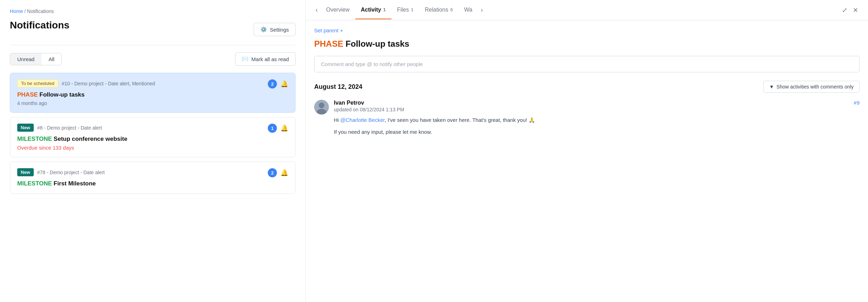 The width and height of the screenshot is (868, 302). I want to click on entity-label: PHASE, so click(329, 44).